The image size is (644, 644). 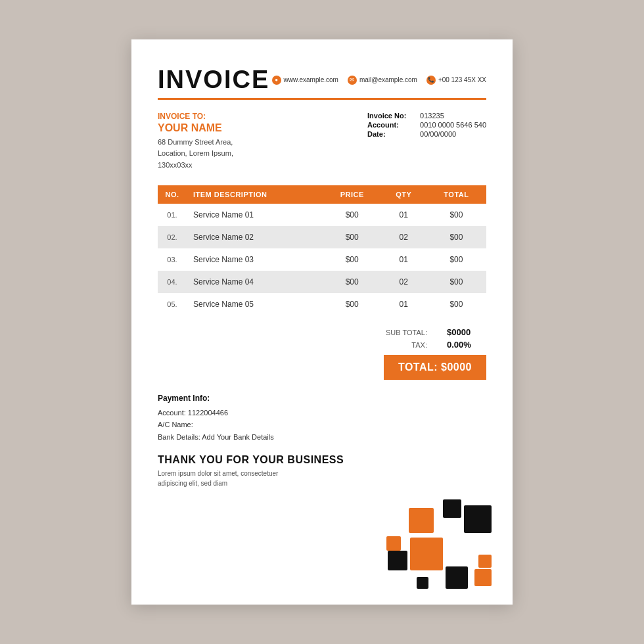 I want to click on invoice-table: NO. ITEM DESCRIPTION PRICE QTY TOTAL 01.…, so click(x=322, y=250).